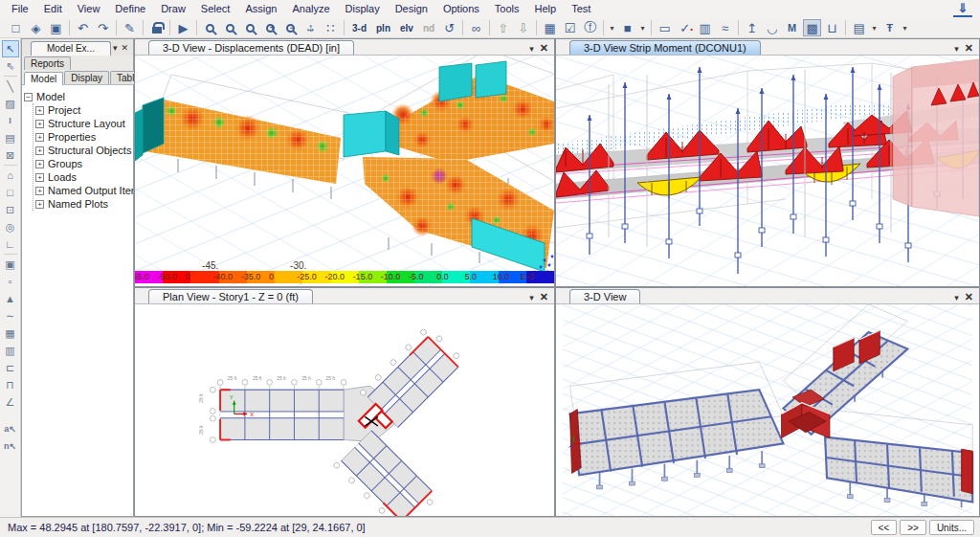 This screenshot has width=980, height=537. Describe the element at coordinates (503, 28) in the screenshot. I see `move-up-level-icon: ⇧` at that location.